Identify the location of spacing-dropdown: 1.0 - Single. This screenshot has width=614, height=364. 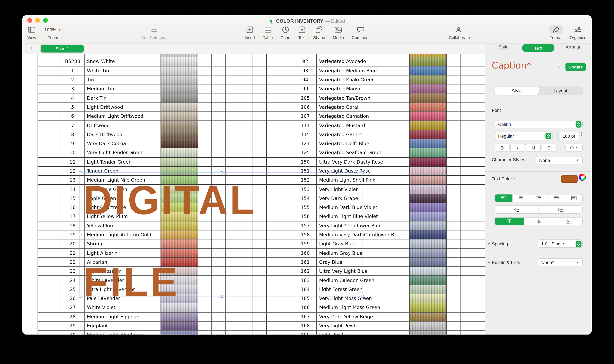
(560, 244).